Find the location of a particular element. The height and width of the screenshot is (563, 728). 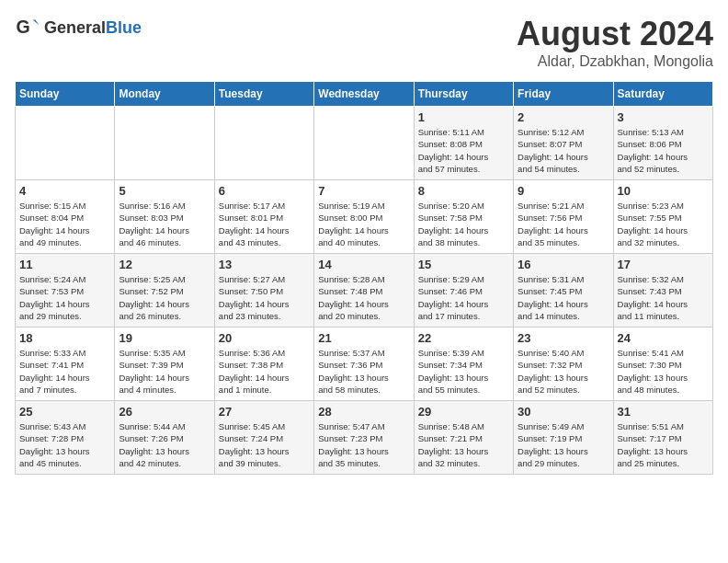

header-day-tuesday: Tuesday is located at coordinates (264, 94).